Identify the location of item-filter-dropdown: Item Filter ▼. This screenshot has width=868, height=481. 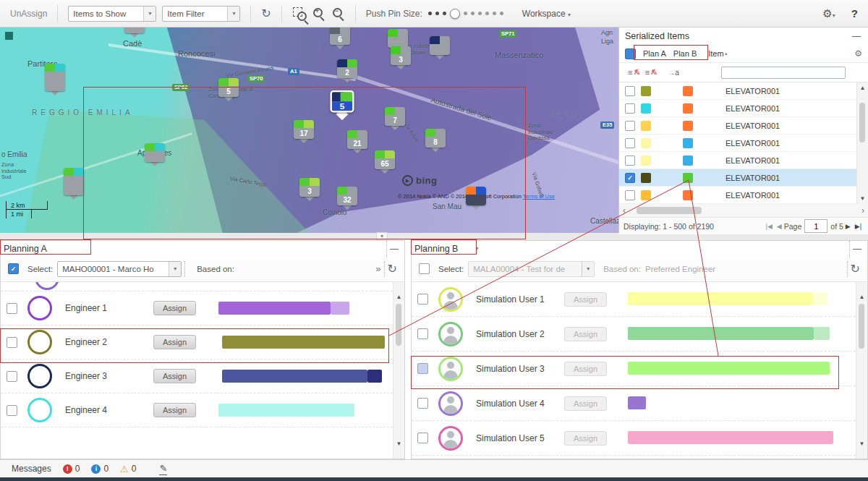
(201, 14).